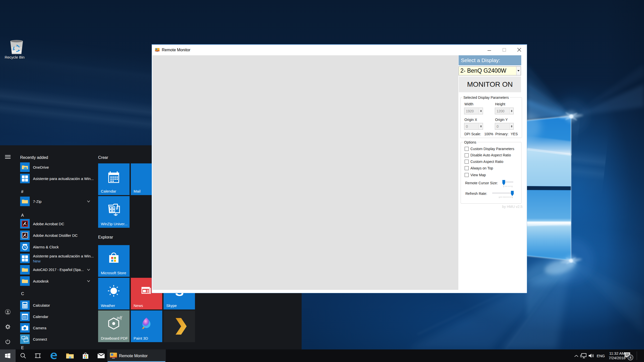 Image resolution: width=644 pixels, height=362 pixels. Describe the element at coordinates (119, 318) in the screenshot. I see `svg-text: pdf` at that location.